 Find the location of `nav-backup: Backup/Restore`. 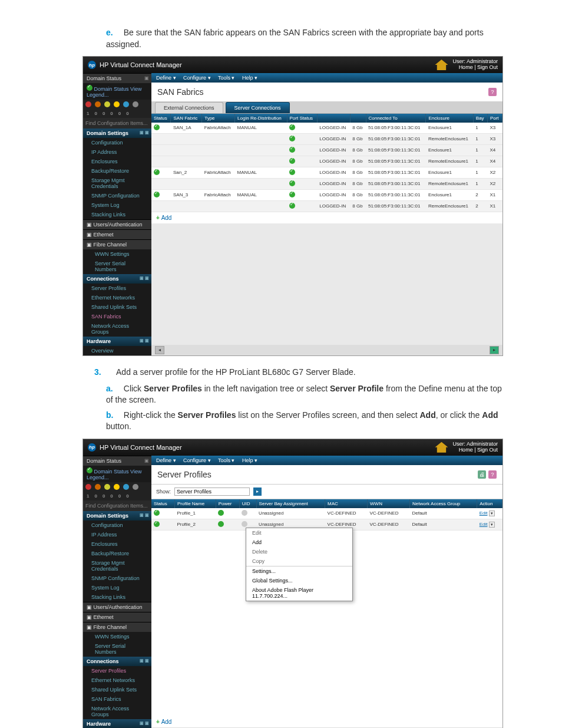

nav-backup: Backup/Restore is located at coordinates (117, 171).